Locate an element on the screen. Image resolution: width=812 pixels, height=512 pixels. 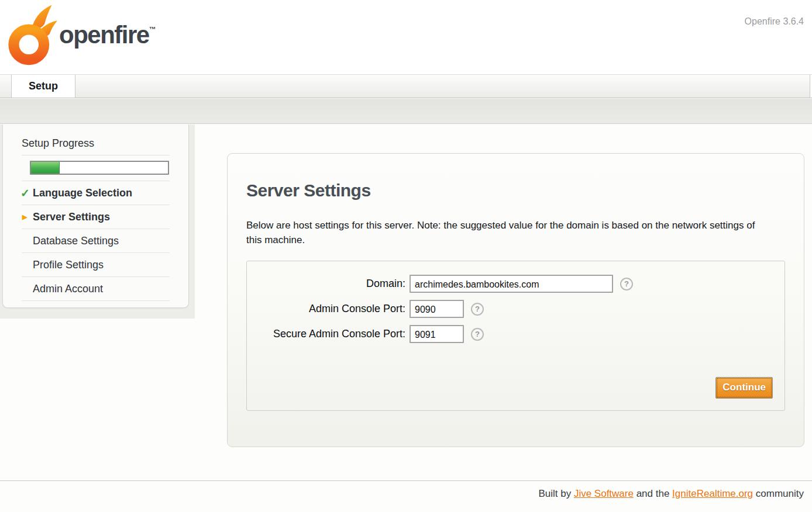
secure-admin-console-port-label: Secure Admin Console Port: is located at coordinates (328, 334).